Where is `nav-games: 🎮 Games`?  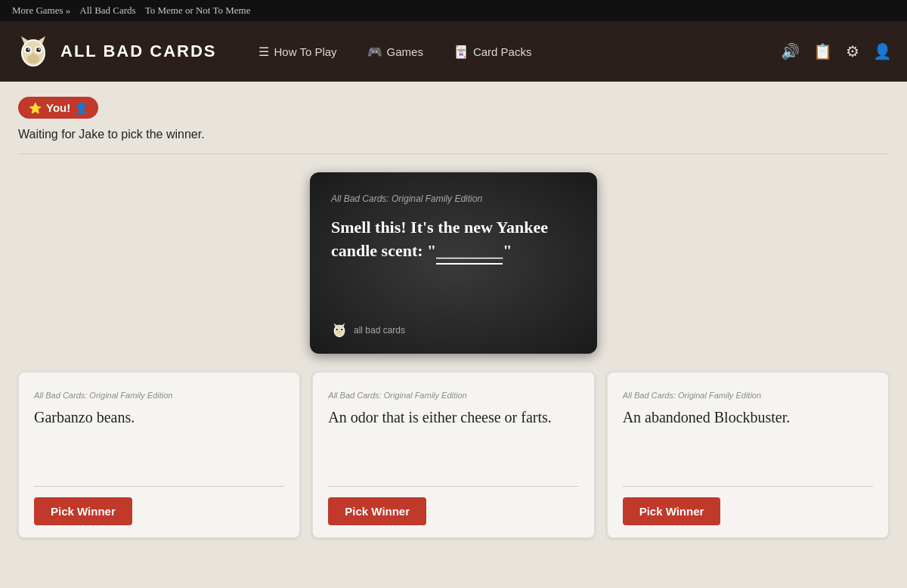 nav-games: 🎮 Games is located at coordinates (395, 51).